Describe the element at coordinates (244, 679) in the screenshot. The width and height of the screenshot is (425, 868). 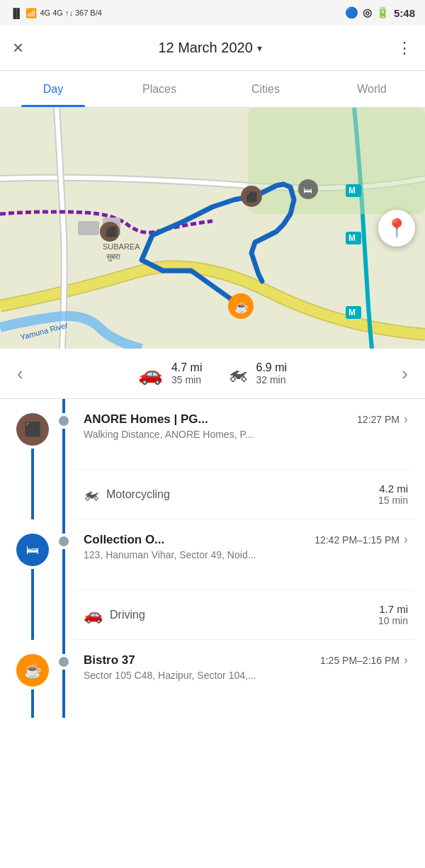
I see `place-content-3: Bistro 37 1:25 PM–2:16 PM › Sector 105 C…` at that location.